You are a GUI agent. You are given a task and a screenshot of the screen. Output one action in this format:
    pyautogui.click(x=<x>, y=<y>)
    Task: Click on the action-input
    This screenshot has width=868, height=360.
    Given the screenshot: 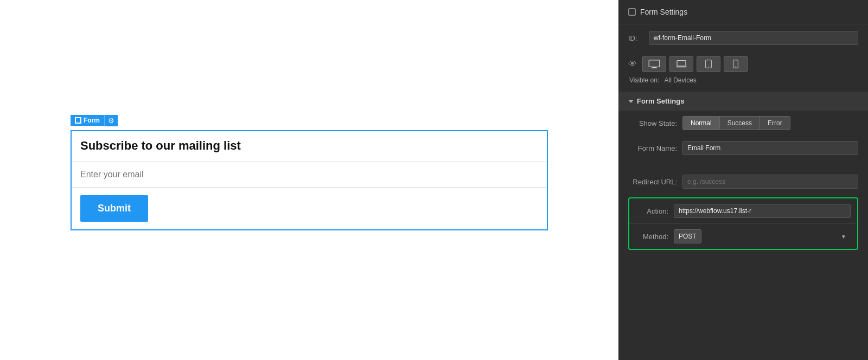 What is the action you would take?
    pyautogui.click(x=762, y=211)
    